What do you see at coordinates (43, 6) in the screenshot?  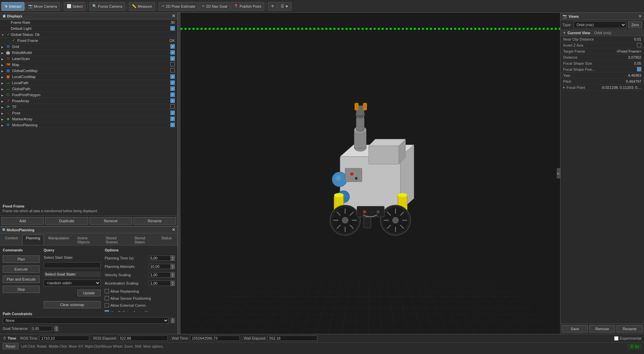 I see `move-camera-button: 📷 Move Camera` at bounding box center [43, 6].